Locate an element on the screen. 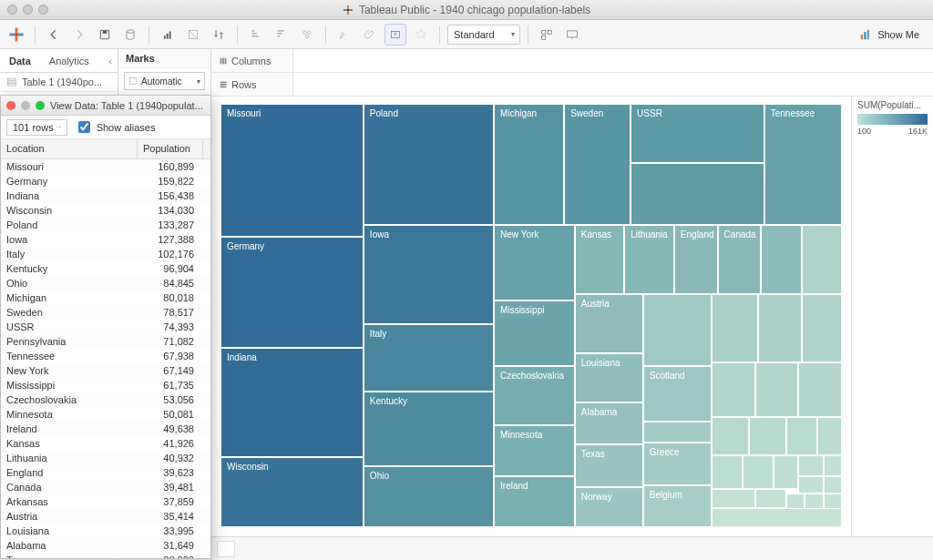 This screenshot has width=933, height=560. table-row: Kentucky96,904 is located at coordinates (106, 269).